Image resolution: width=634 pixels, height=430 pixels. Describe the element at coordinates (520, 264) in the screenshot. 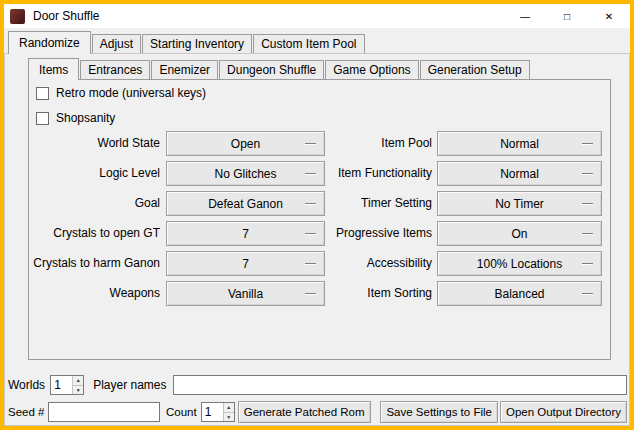

I see `accessibility-dropdown: 100% Locations` at that location.